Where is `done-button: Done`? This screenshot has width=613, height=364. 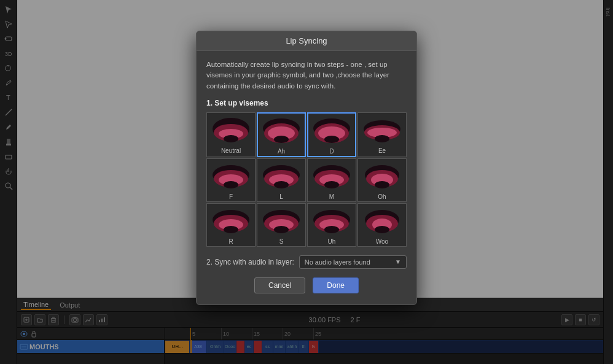 done-button: Done is located at coordinates (335, 285).